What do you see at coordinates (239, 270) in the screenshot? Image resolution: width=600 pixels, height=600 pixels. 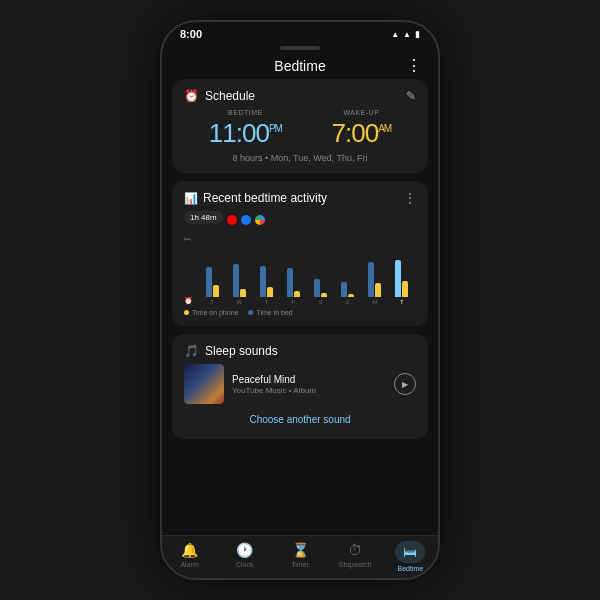 I see `bar-group: W` at bounding box center [239, 270].